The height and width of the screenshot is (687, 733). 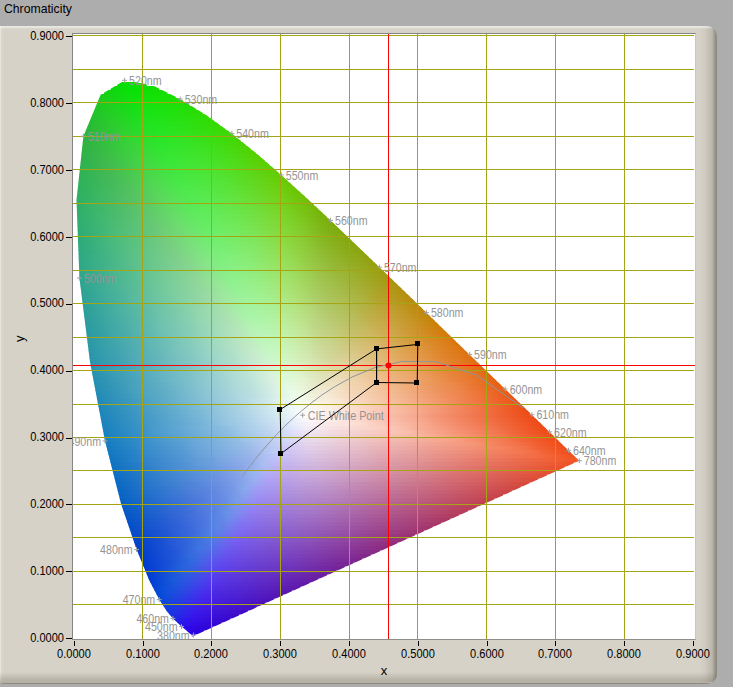 I want to click on svg-text: 500nm, so click(x=100, y=278).